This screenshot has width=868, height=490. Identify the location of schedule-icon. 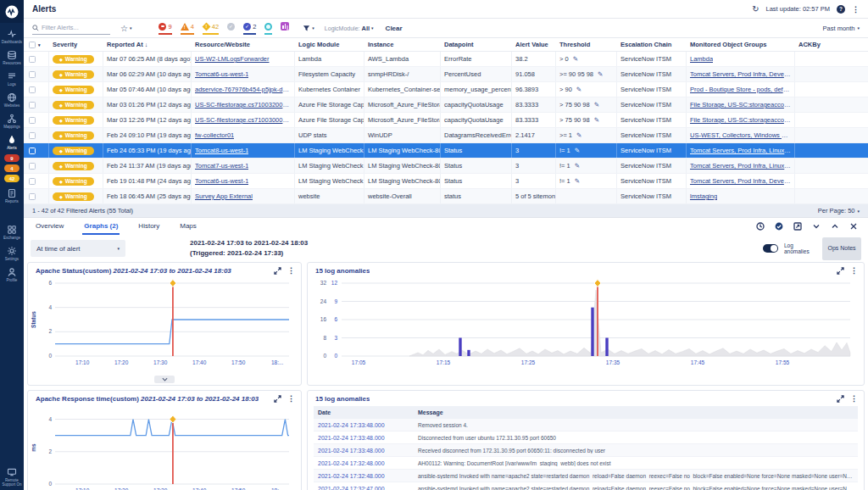
(760, 227).